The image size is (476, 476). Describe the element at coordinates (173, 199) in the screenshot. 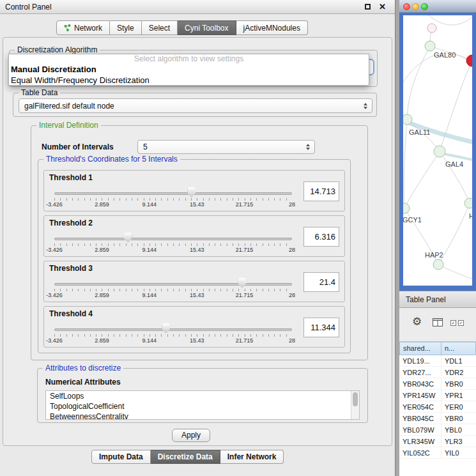

I see `threshold-1-slider: -3.4262.8599.14415.4321.71528` at that location.